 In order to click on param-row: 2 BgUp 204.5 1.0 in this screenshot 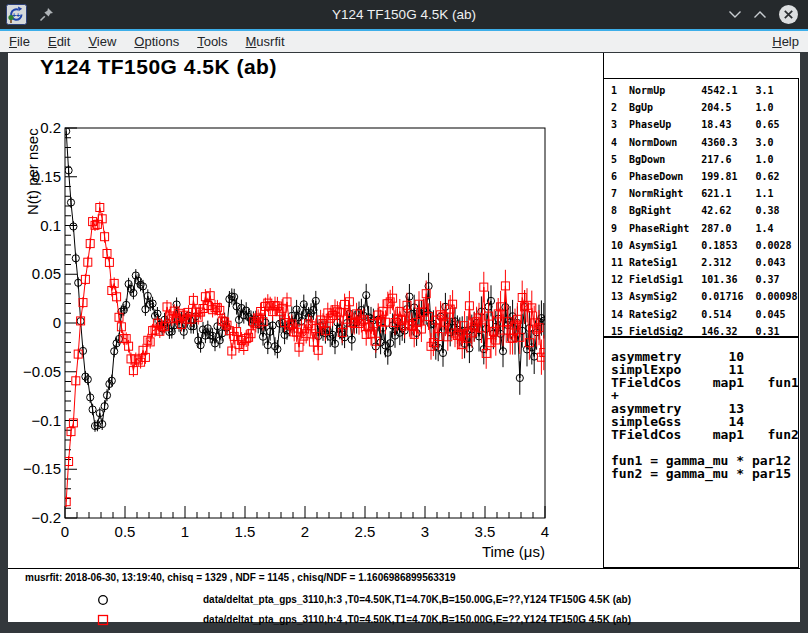, I will do `click(704, 108)`.